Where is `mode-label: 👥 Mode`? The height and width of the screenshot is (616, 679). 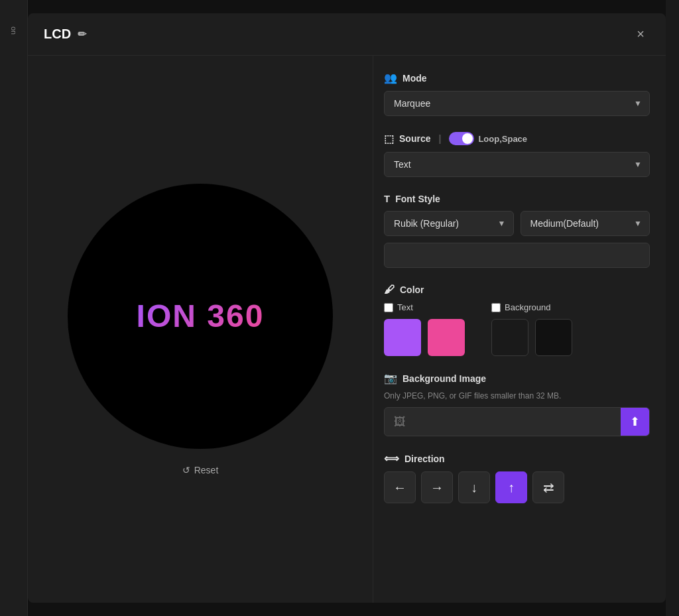
mode-label: 👥 Mode is located at coordinates (517, 78).